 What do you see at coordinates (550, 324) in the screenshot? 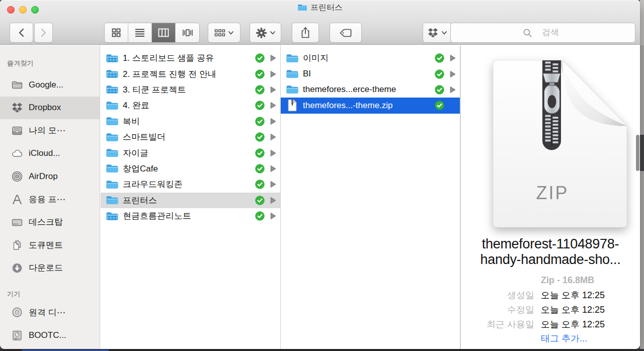
I see `preview-meta-row: 최근 사용일오늘 오후 12:25` at bounding box center [550, 324].